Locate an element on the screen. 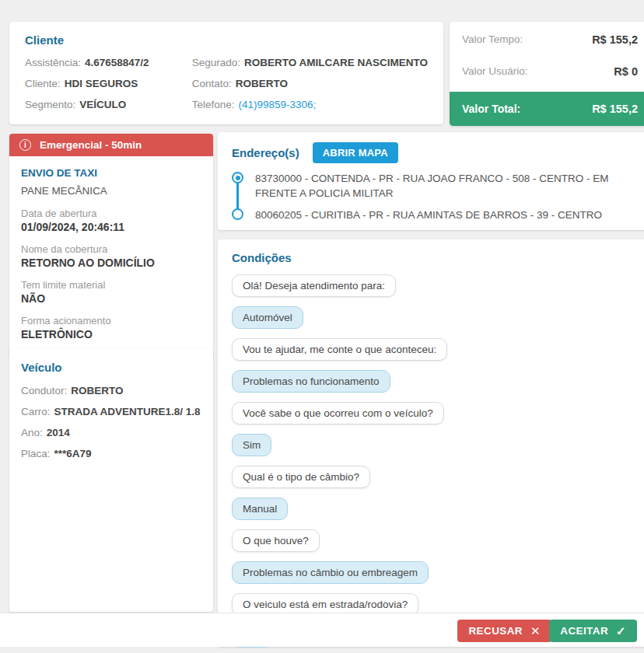  vehicle-field-value: ROBERTO is located at coordinates (96, 390).